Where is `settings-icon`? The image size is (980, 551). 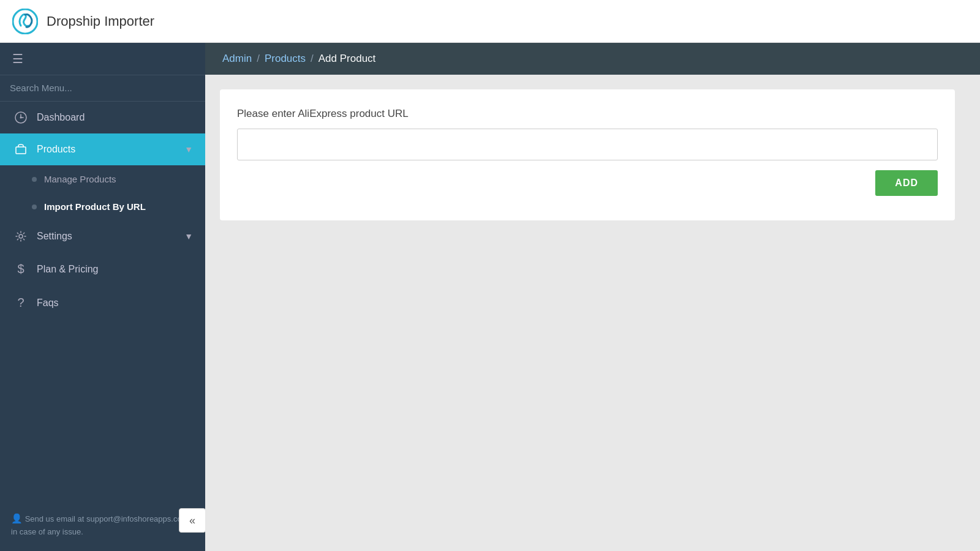
settings-icon is located at coordinates (21, 236).